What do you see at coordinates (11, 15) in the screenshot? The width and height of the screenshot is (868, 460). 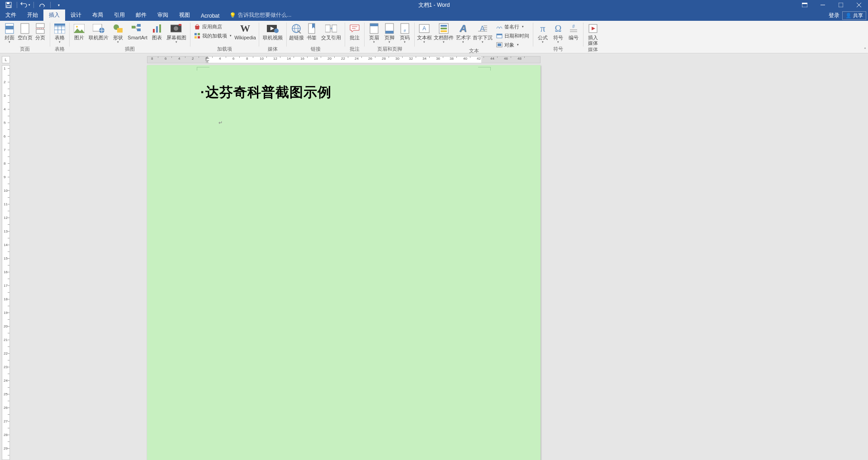 I see `tab-文件: 文件` at bounding box center [11, 15].